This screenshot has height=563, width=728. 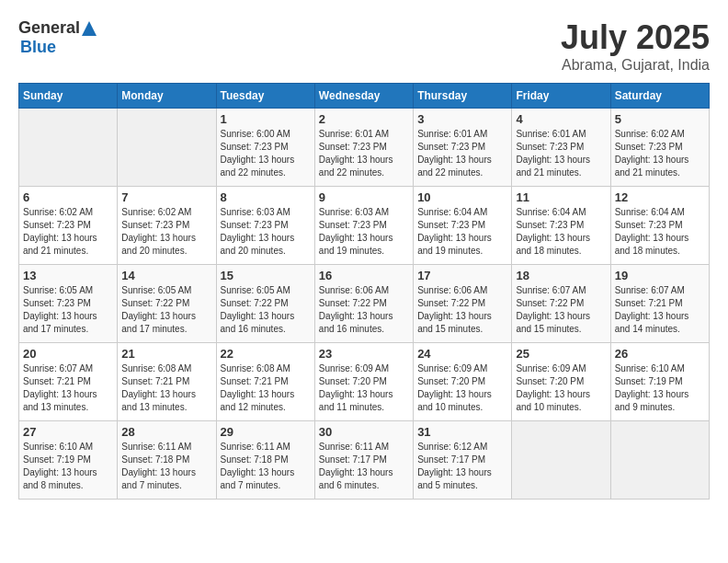 What do you see at coordinates (265, 304) in the screenshot?
I see `calendar-cell: 15Sunrise: 6:05 AM Sunset: 7:22 PM Dayli…` at bounding box center [265, 304].